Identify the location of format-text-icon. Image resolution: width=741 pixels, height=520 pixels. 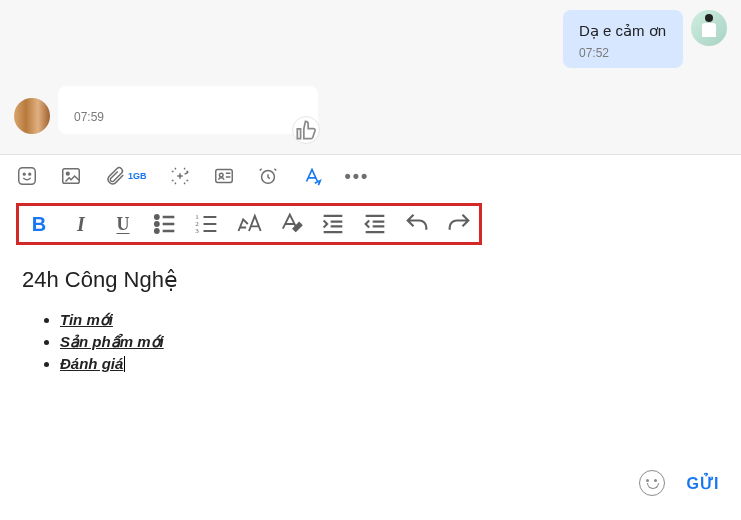
(312, 176).